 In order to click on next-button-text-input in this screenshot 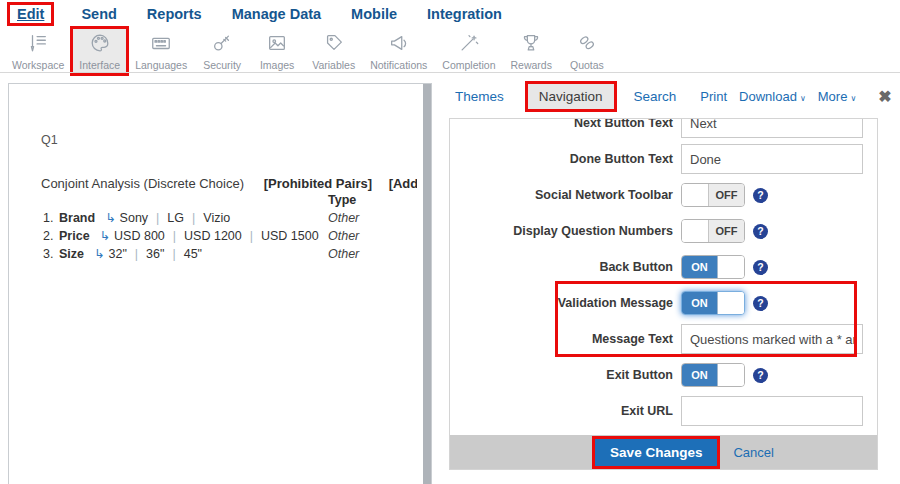, I will do `click(772, 128)`.